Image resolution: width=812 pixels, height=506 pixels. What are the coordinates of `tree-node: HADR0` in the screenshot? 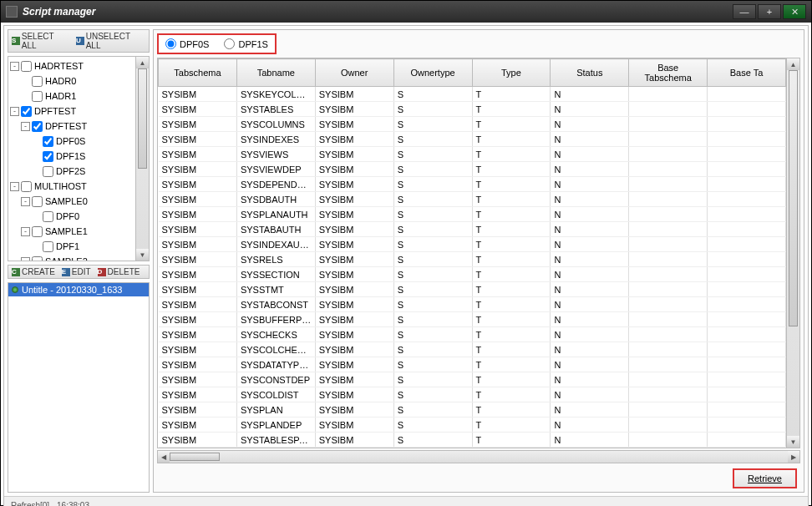 It's located at (72, 81).